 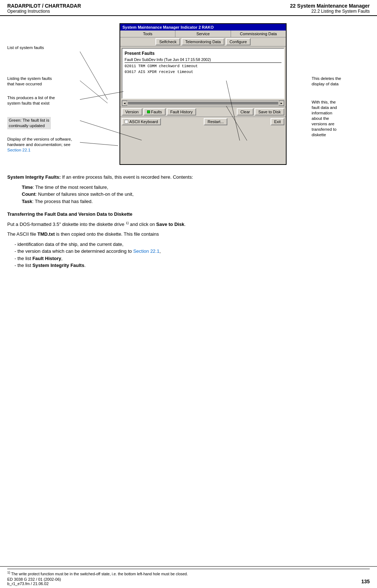 I want to click on ui-menubar: Tools Service Commissioning Data, so click(x=203, y=34).